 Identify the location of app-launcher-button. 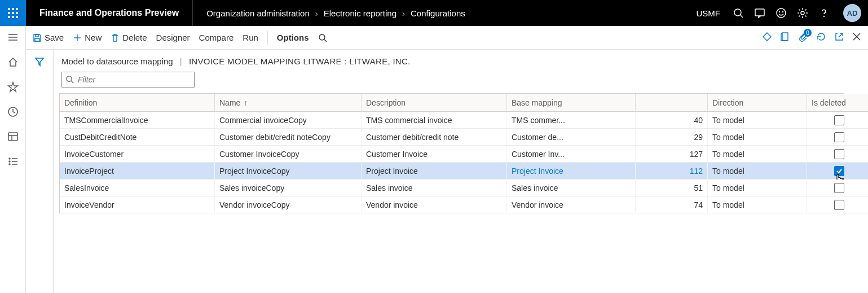
(13, 13).